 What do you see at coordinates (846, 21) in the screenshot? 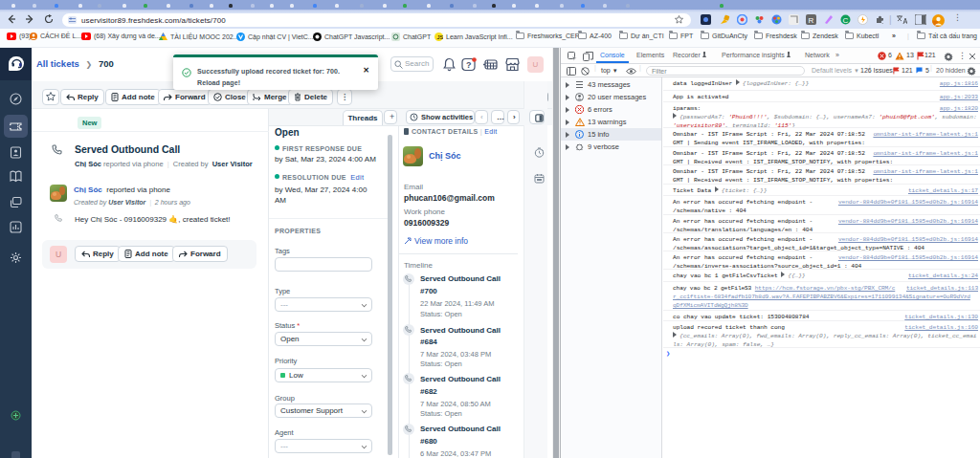
I see `svg-text: C` at bounding box center [846, 21].